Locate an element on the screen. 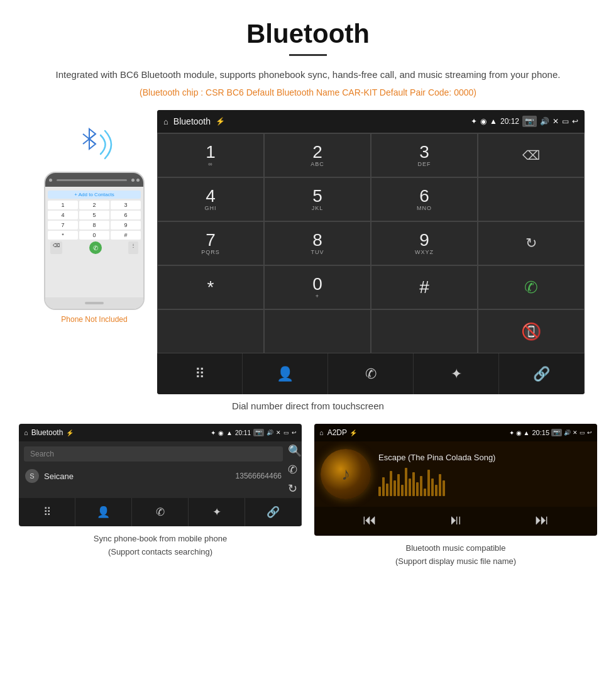  dial-caption: Dial number direct from touchscreen is located at coordinates (308, 406).